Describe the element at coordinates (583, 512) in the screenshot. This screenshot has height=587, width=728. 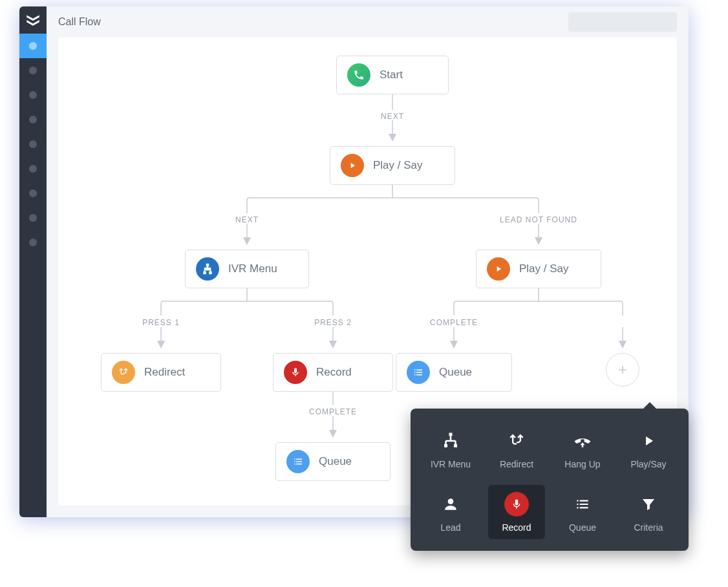
I see `picker-item-queue: Queue` at that location.